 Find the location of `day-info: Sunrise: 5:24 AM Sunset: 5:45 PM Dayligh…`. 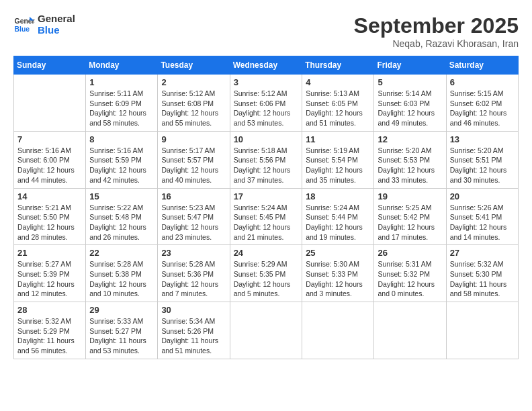

day-info: Sunrise: 5:24 AM Sunset: 5:45 PM Dayligh… is located at coordinates (266, 223).